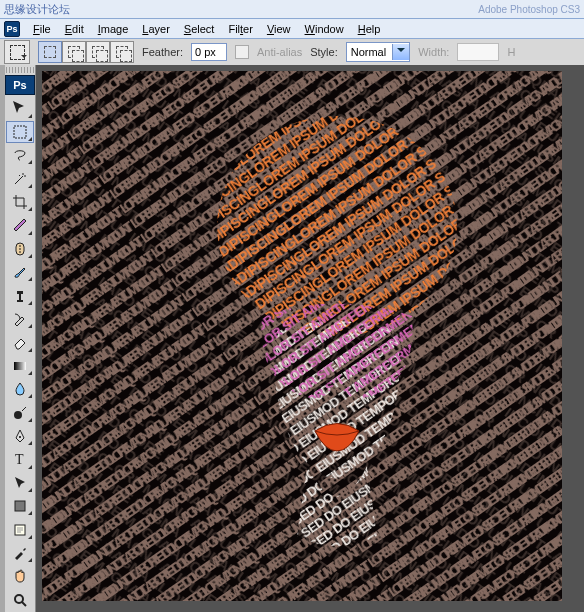 Image resolution: width=584 pixels, height=612 pixels. What do you see at coordinates (20, 155) in the screenshot?
I see `lasso-icon` at bounding box center [20, 155].